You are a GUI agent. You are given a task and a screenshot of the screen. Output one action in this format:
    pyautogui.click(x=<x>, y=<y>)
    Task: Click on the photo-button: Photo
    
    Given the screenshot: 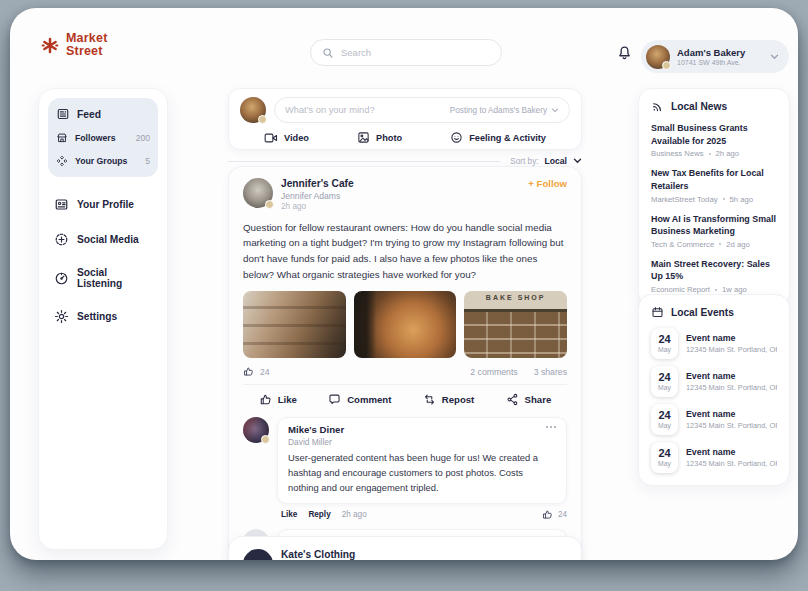 What is the action you would take?
    pyautogui.click(x=380, y=138)
    